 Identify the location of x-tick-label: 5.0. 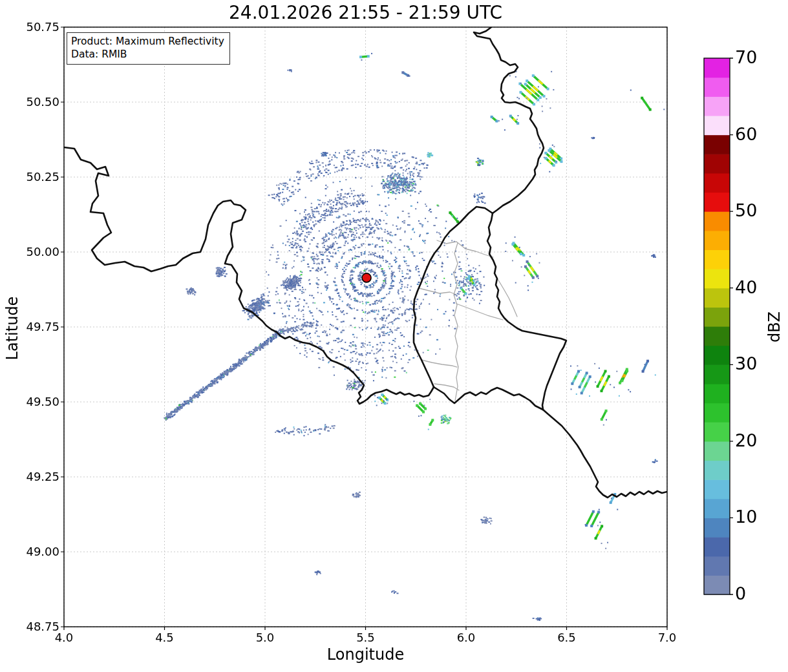
(265, 637).